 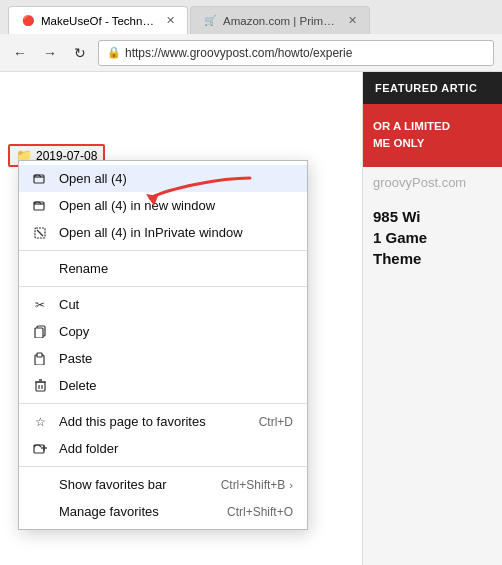 I want to click on paste-icon, so click(x=40, y=359).